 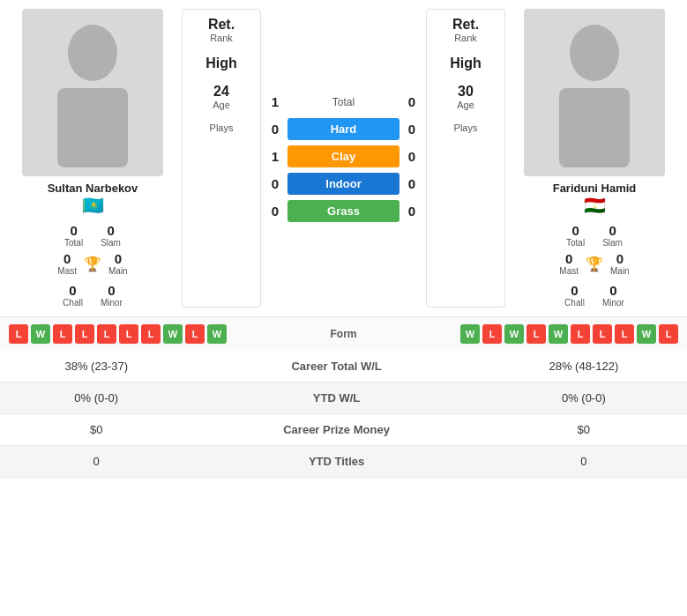 What do you see at coordinates (336, 398) in the screenshot?
I see `ytd-wl-label: YTD W/L` at bounding box center [336, 398].